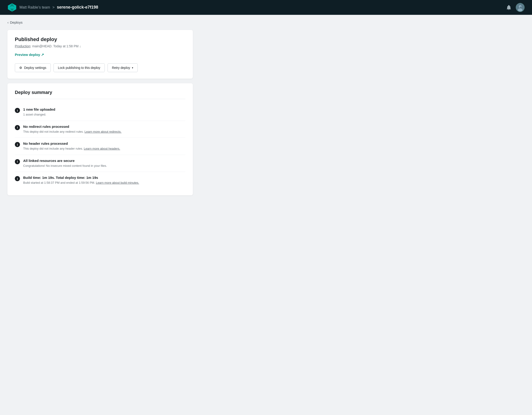  Describe the element at coordinates (72, 146) in the screenshot. I see `summary-content-headers: No header rules processed This deploy di…` at that location.